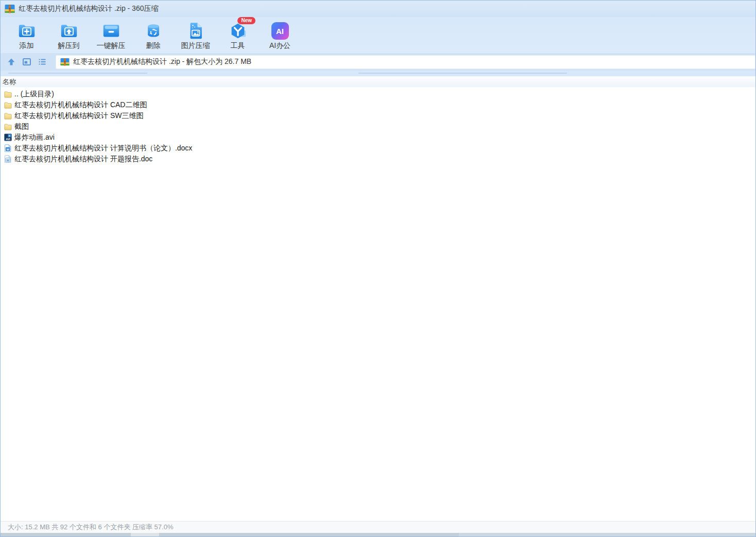 The height and width of the screenshot is (537, 756). I want to click on image-compress-button: 图片压缩, so click(196, 35).